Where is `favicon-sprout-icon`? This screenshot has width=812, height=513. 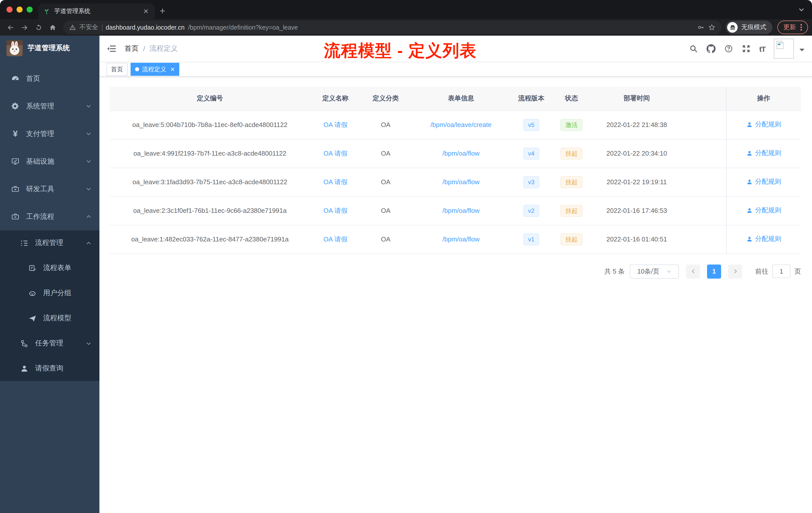 favicon-sprout-icon is located at coordinates (47, 11).